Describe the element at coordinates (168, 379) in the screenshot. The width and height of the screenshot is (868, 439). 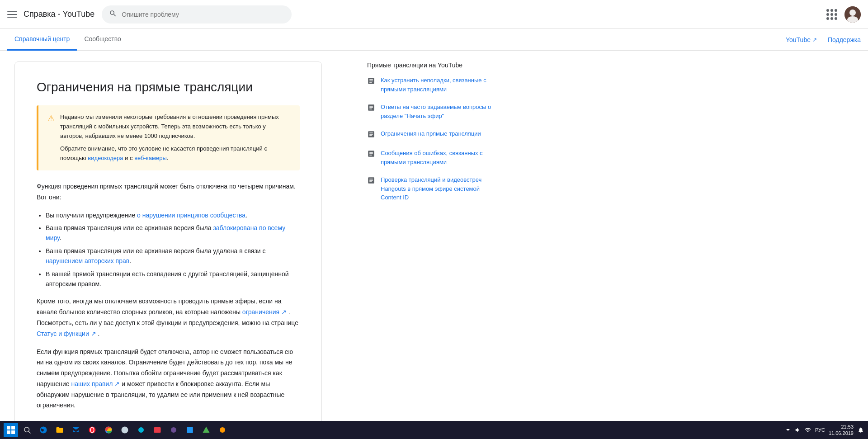
I see `article-para2: Если функция прямых трансляций будет отк…` at that location.